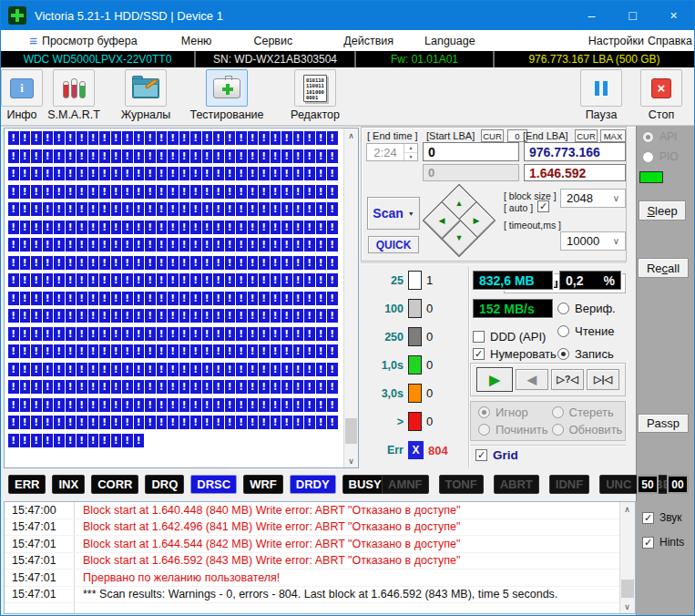  I want to click on transport-button: ◀, so click(532, 379).